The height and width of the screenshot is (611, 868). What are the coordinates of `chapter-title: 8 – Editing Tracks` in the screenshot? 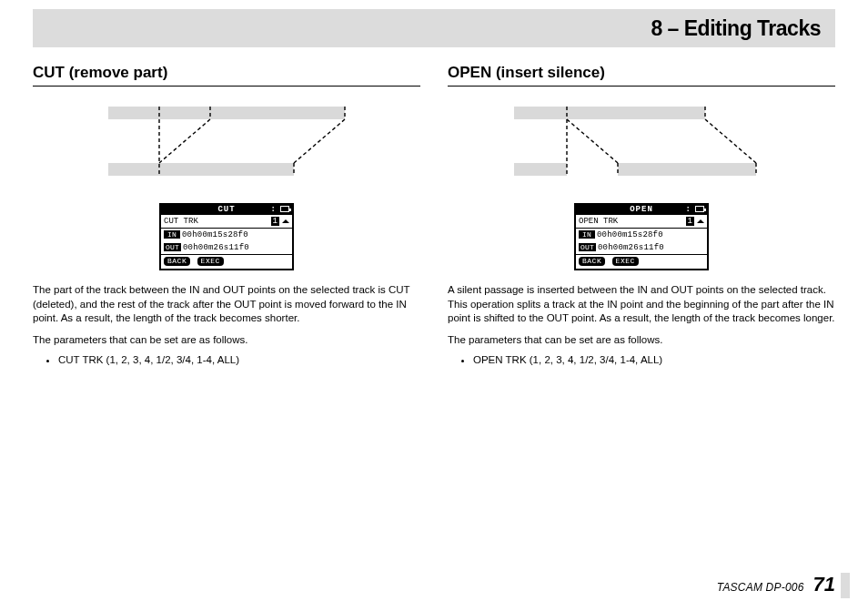 It's located at (735, 29).